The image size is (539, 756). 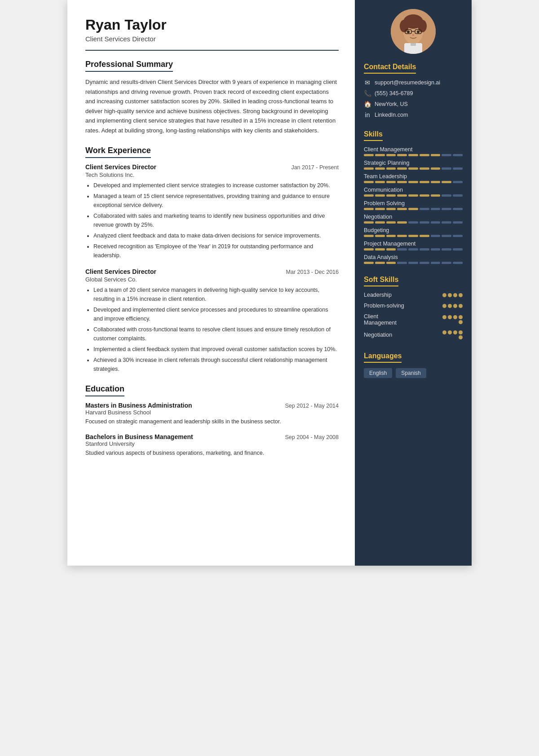 What do you see at coordinates (216, 349) in the screenshot?
I see `work-bullet: Implemented a client feedback system tha…` at bounding box center [216, 349].